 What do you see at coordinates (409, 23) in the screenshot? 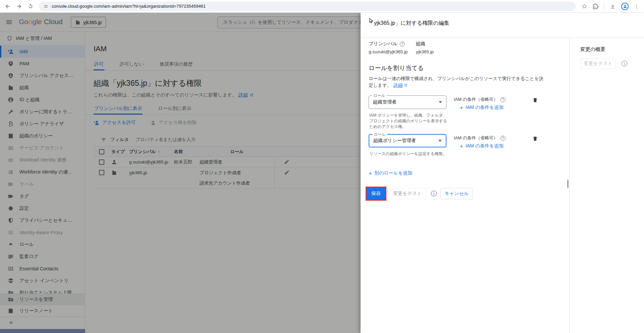
I see `dialog-title: 「yjk365.jp」に対する権限の編集` at bounding box center [409, 23].